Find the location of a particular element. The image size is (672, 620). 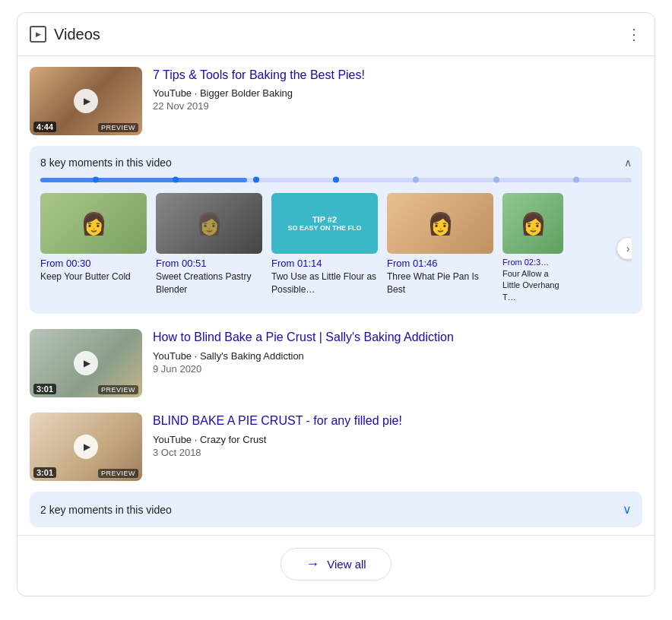

video-thumbnail-1: 4:44 PREVIEW is located at coordinates (86, 101).